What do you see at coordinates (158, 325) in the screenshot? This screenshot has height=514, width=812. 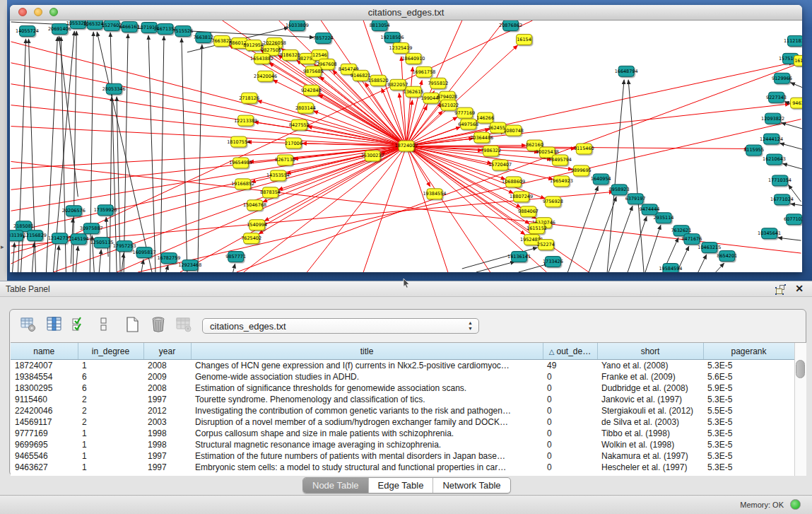 I see `trash-icon` at bounding box center [158, 325].